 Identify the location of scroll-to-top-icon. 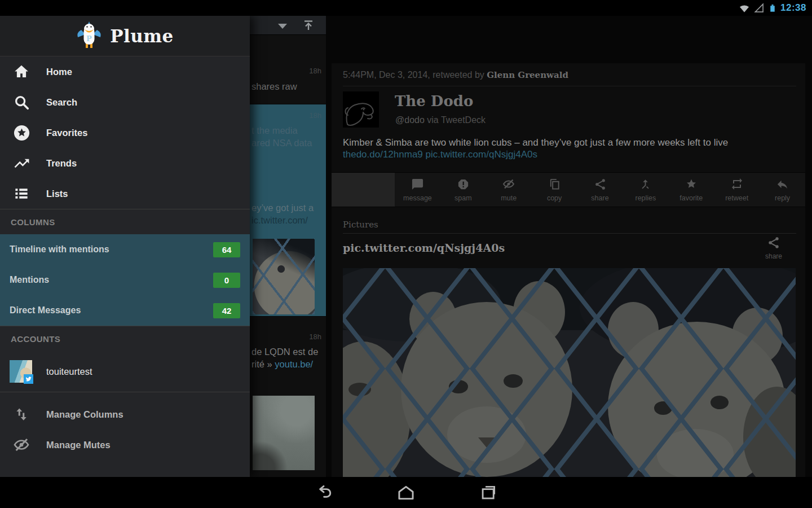
(308, 27).